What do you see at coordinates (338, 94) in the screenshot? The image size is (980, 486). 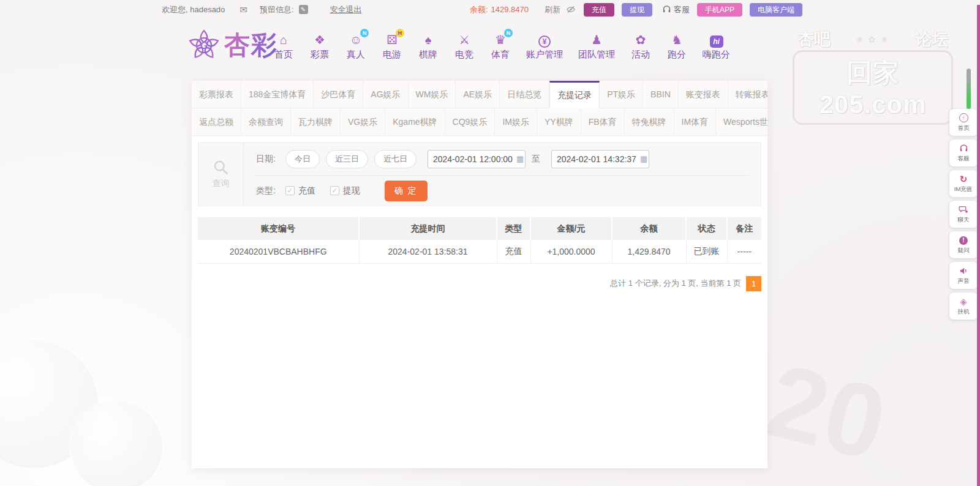 I see `tab-item: 沙巴体育` at bounding box center [338, 94].